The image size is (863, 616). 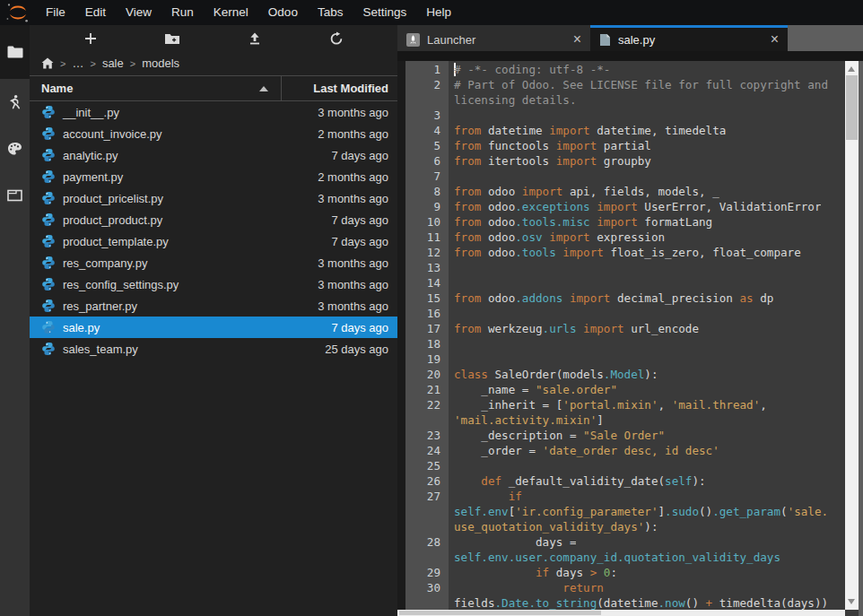 I want to click on scroll-down-arrow-icon, so click(x=851, y=602).